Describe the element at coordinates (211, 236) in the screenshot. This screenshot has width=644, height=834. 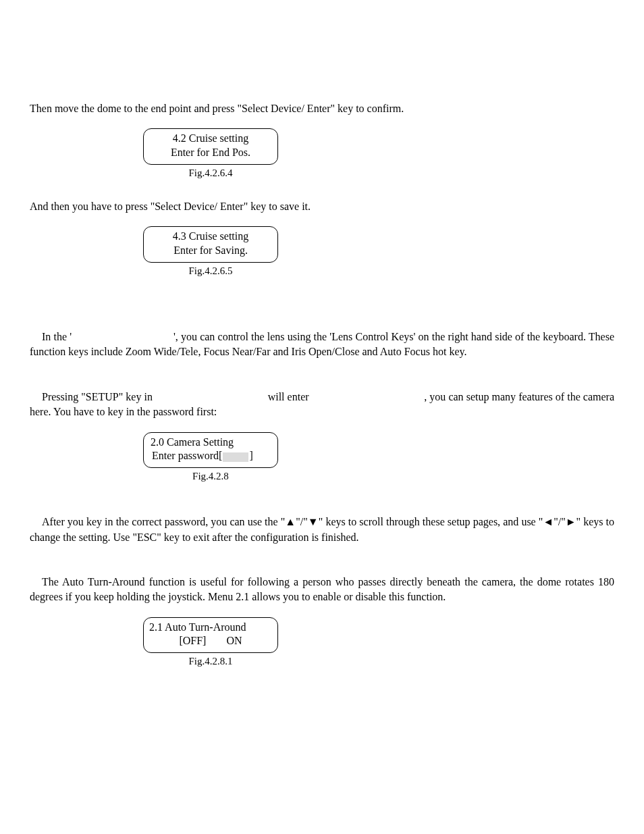
I see `lcd-line-1: 4.3 Cruise setting` at that location.